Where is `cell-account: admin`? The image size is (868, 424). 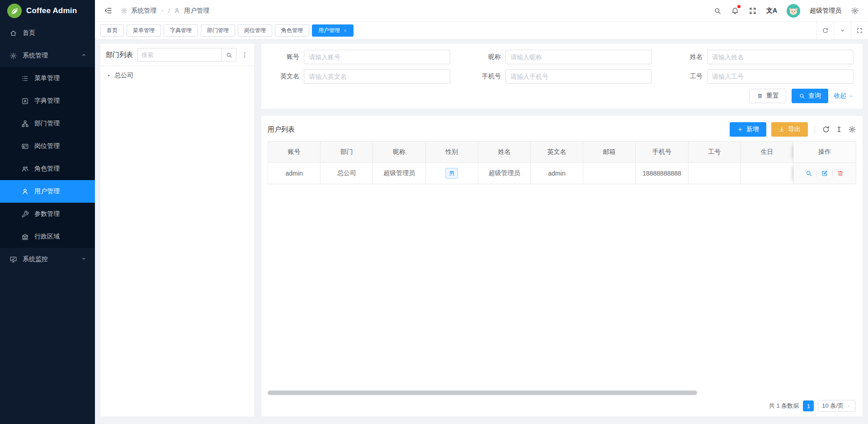
cell-account: admin is located at coordinates (294, 174).